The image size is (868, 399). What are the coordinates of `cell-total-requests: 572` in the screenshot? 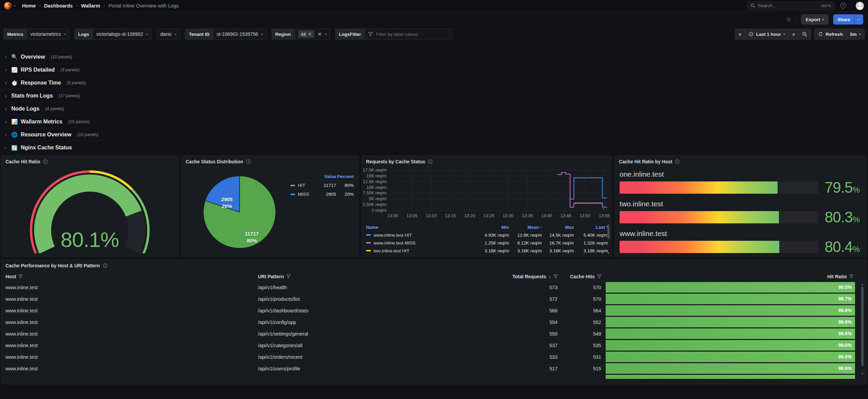 It's located at (533, 299).